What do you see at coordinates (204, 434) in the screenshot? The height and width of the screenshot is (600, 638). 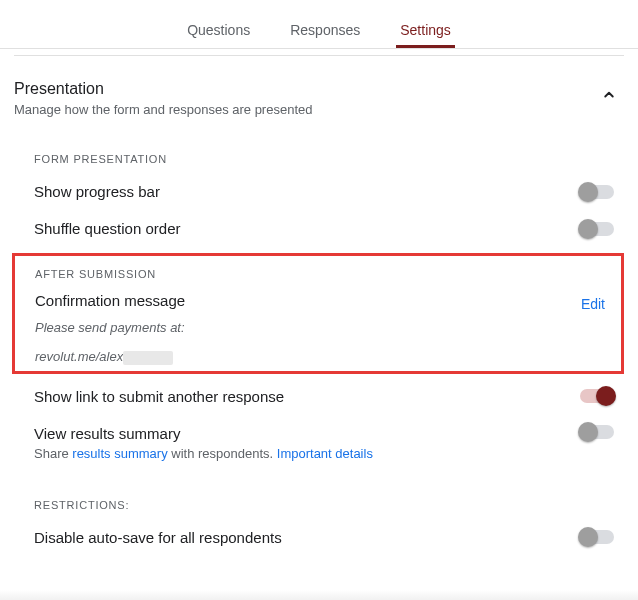 I see `view-results-label: View results summary` at bounding box center [204, 434].